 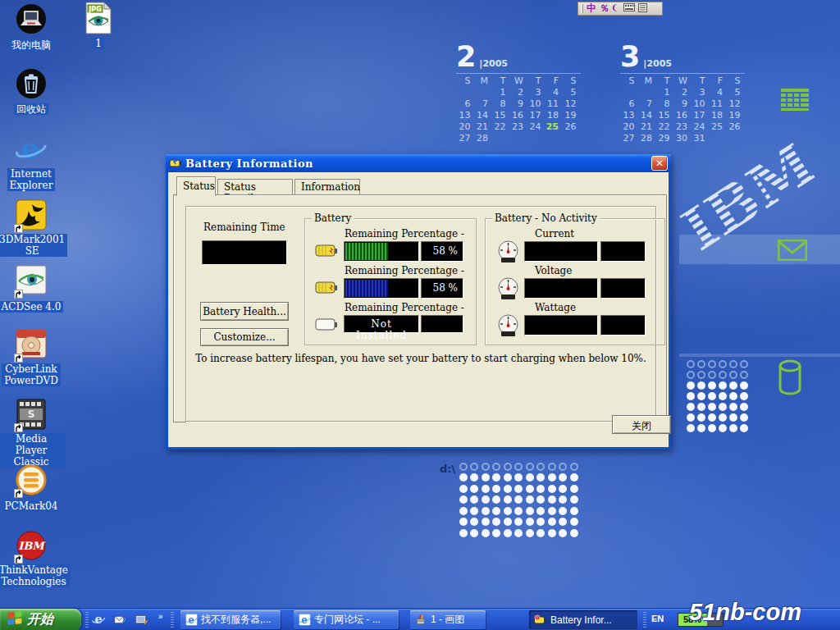 I want to click on calendar-day: 10, so click(x=700, y=104).